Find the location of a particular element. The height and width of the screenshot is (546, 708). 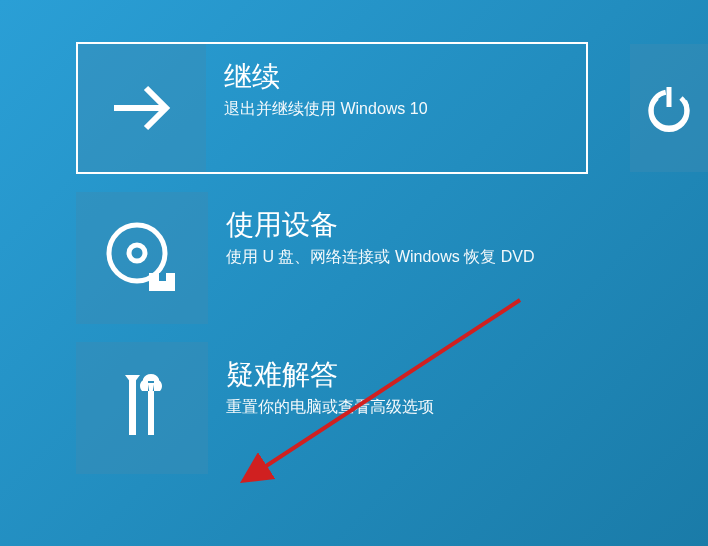

power-button is located at coordinates (669, 108).